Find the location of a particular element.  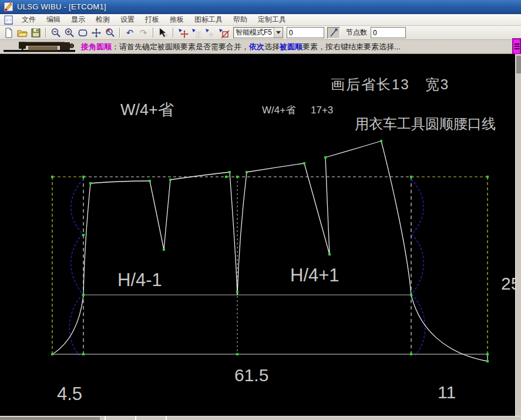

delete-element-icon is located at coordinates (224, 33).